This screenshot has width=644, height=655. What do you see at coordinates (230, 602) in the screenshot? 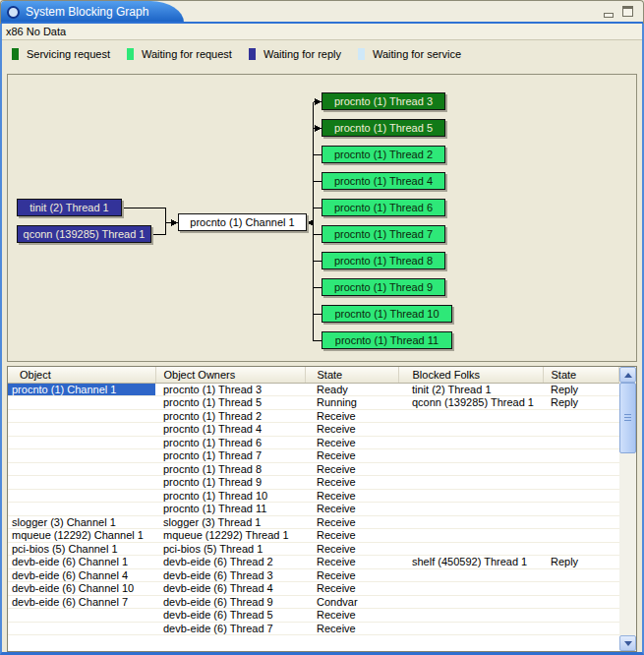
I see `cell-owner: devb-eide (6) Thread 9` at bounding box center [230, 602].